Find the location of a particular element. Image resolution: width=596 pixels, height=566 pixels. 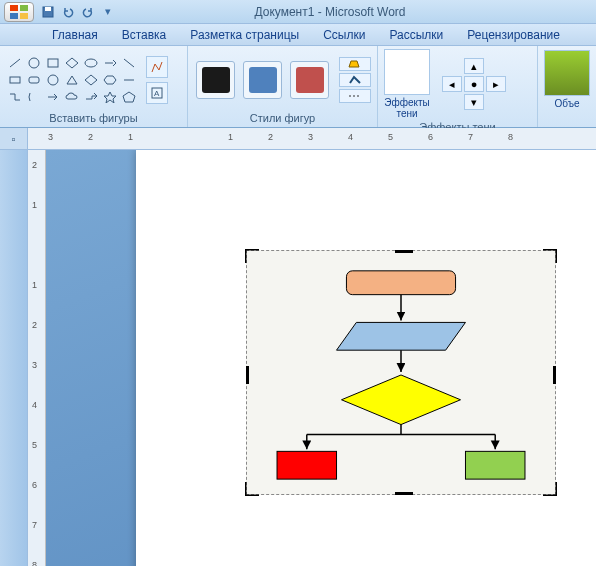

edit-shape-button is located at coordinates (157, 67).